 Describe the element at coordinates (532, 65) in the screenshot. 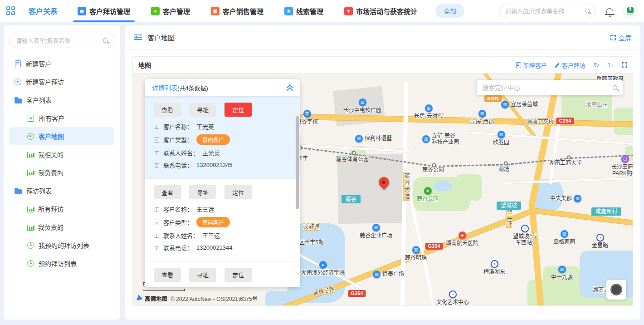

I see `map-action-add-customer: 新增客户` at that location.